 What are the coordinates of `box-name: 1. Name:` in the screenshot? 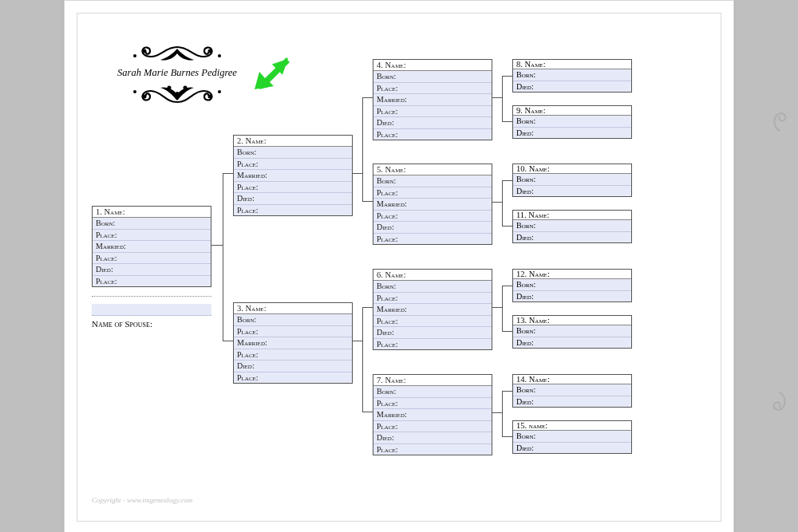 It's located at (152, 212).